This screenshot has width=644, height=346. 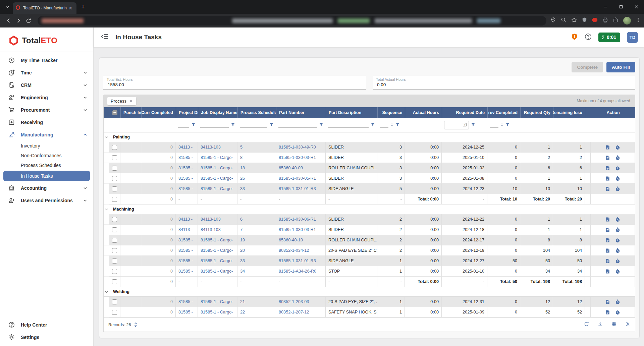 I want to click on sidebar-item-time: Time, so click(x=47, y=72).